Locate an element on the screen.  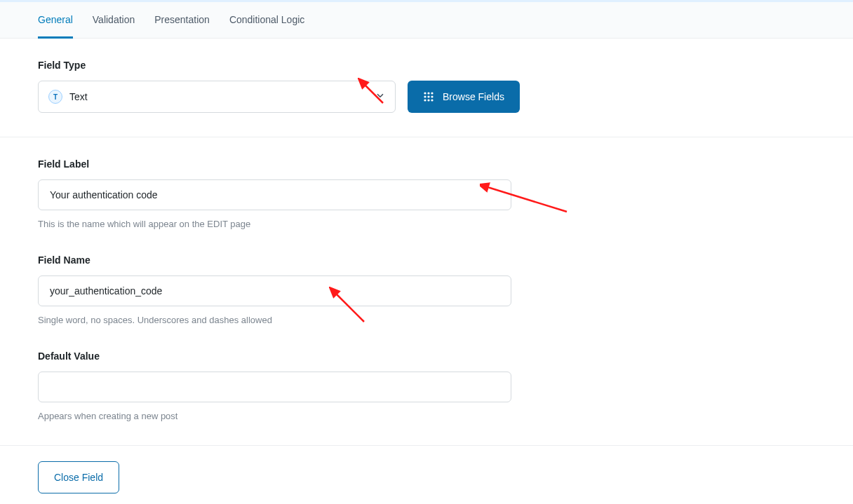
chevron-down-icon is located at coordinates (380, 97).